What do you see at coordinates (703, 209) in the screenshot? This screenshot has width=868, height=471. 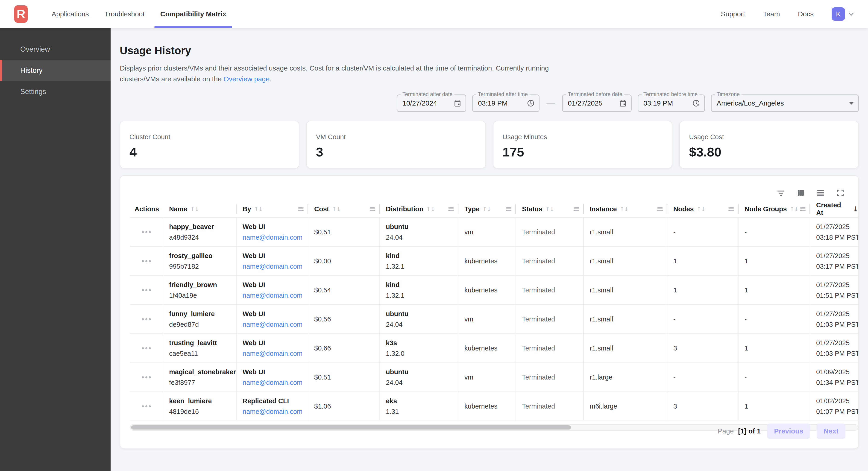 I see `column-header-nodes: Nodes↑↓` at bounding box center [703, 209].